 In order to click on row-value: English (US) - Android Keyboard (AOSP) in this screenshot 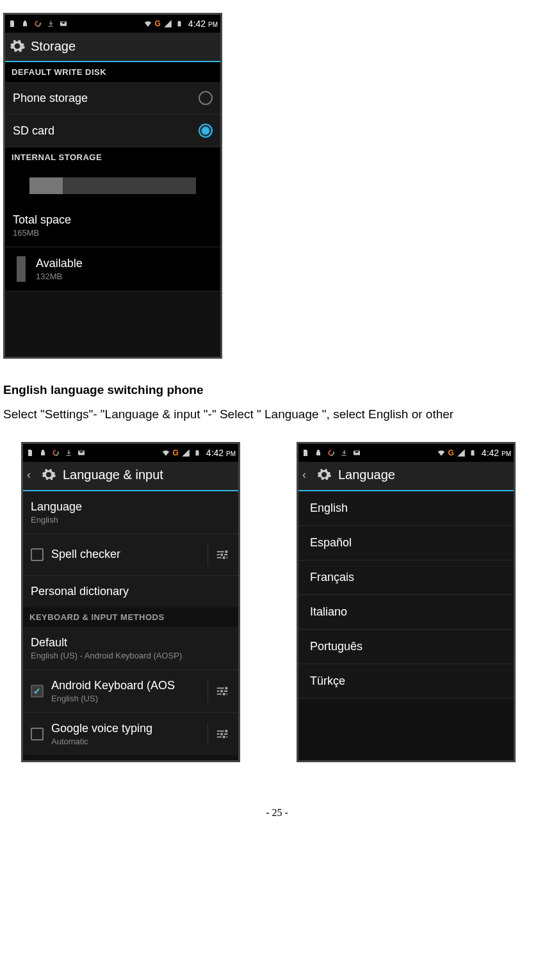, I will do `click(106, 656)`.